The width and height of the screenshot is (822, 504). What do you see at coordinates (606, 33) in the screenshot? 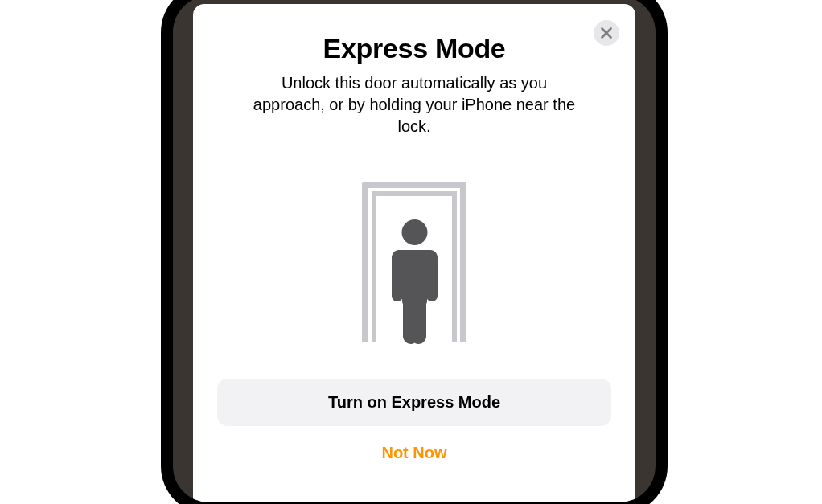
I see `close-icon` at bounding box center [606, 33].